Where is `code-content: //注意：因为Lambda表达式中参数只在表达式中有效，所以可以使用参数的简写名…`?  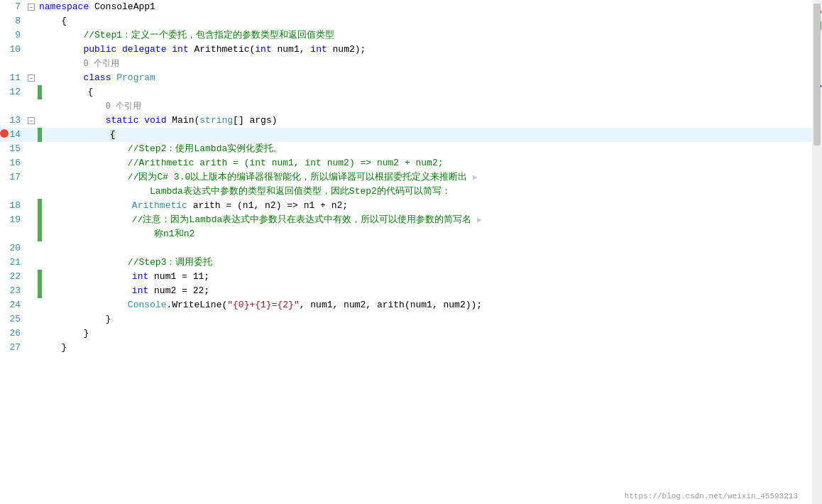 code-content: //注意：因为Lambda表达式中参数只在表达式中有效，所以可以使用参数的简写名… is located at coordinates (424, 220).